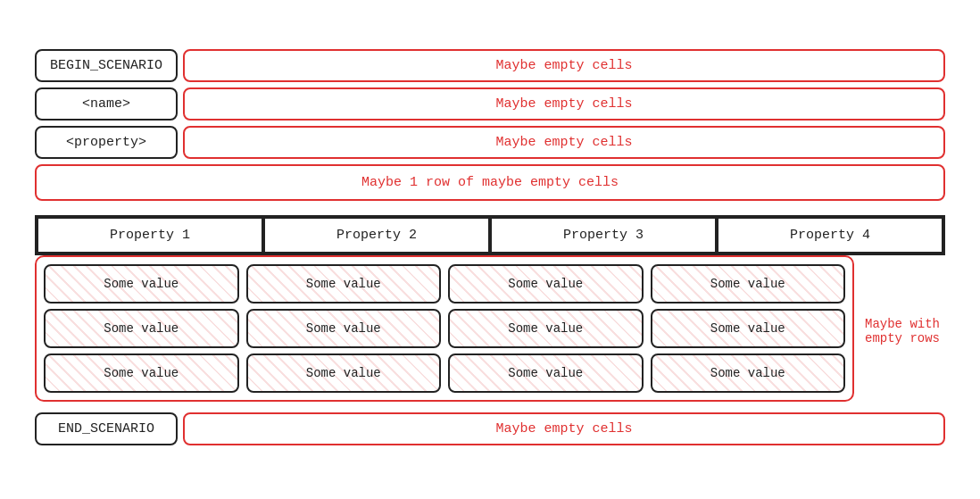 This screenshot has height=499, width=980. I want to click on cell-r1-c4: Some value, so click(748, 284).